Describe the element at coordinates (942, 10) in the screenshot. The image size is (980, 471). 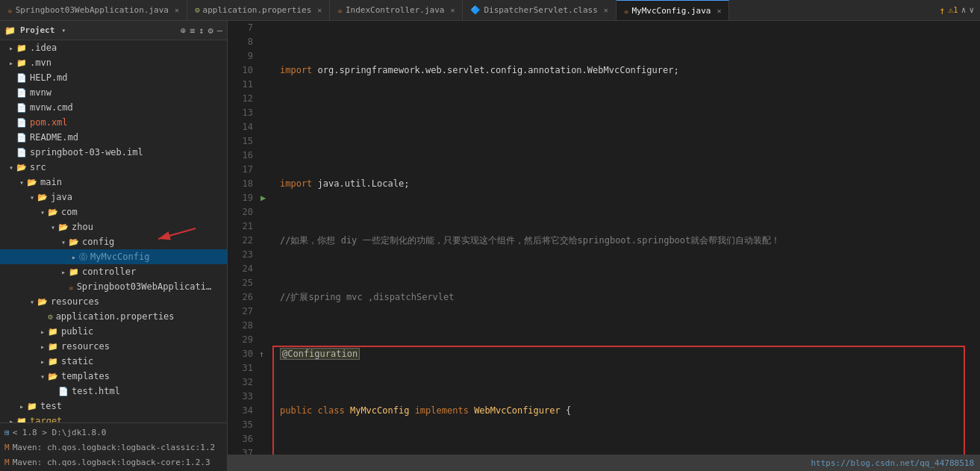
I see `up-arrow-icon: ↑` at that location.